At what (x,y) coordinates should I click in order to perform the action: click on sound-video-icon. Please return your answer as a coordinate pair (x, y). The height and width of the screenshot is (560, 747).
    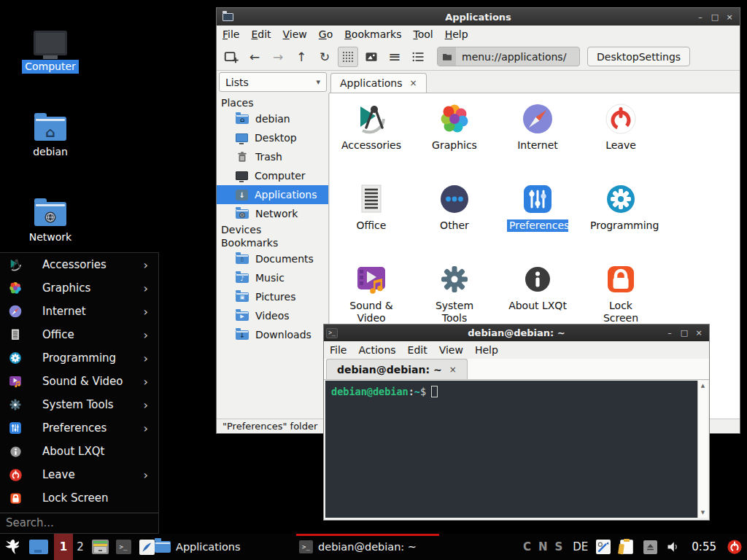
    Looking at the image, I should click on (371, 279).